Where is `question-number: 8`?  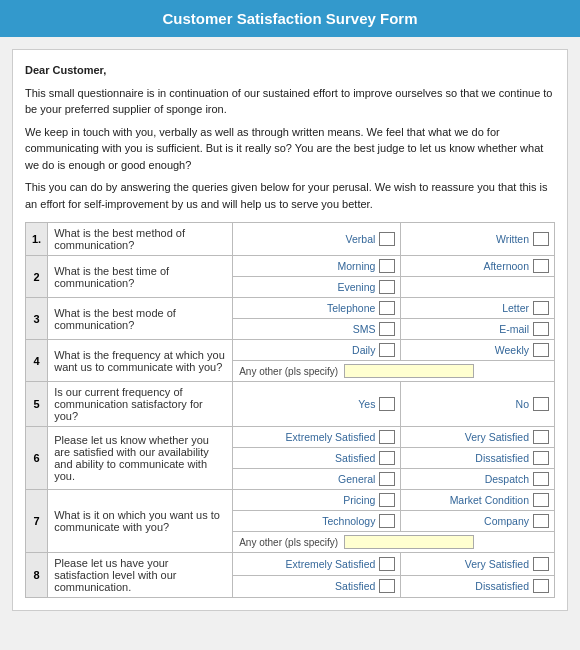
question-number: 8 is located at coordinates (37, 576).